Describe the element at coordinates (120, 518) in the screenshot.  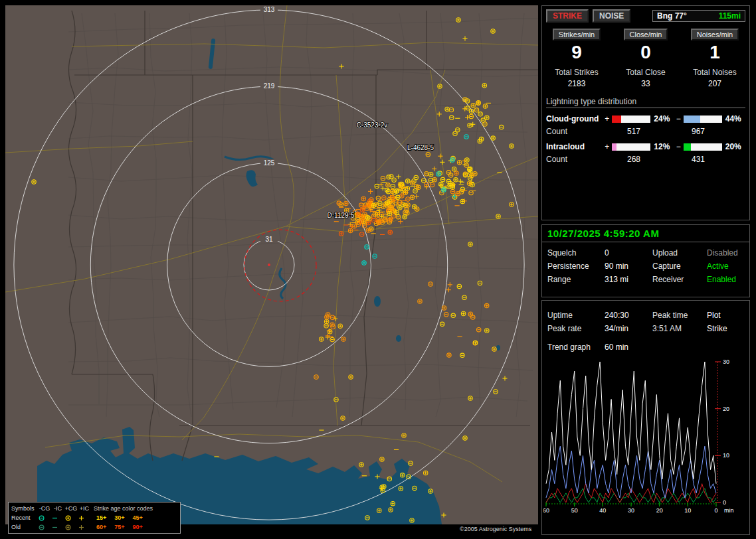
I see `legend-recent-ages: 15+ 30+ 45+` at that location.